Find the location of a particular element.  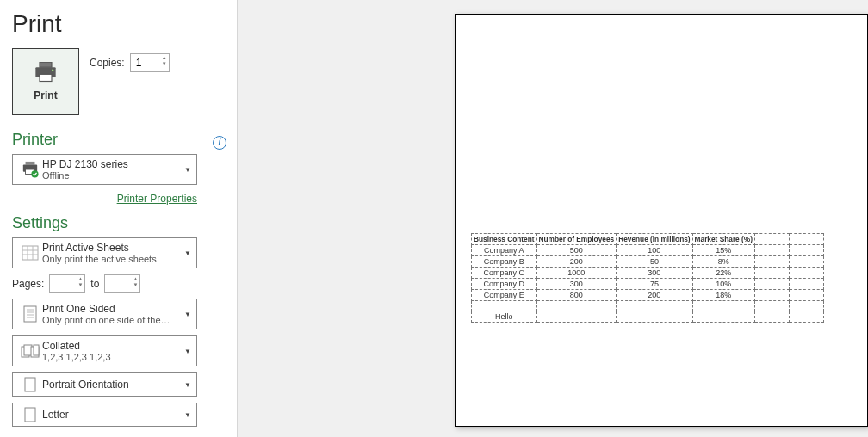

info-icon: i is located at coordinates (220, 143).